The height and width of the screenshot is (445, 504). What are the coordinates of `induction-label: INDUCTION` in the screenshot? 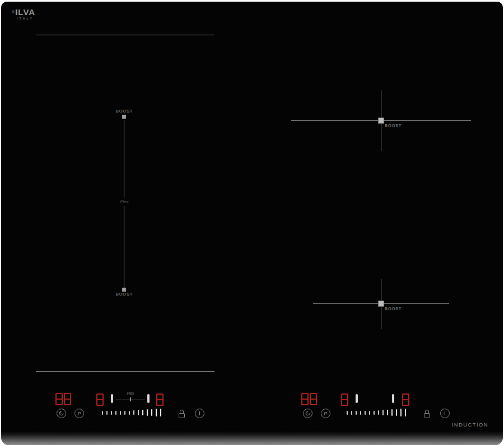 It's located at (470, 424).